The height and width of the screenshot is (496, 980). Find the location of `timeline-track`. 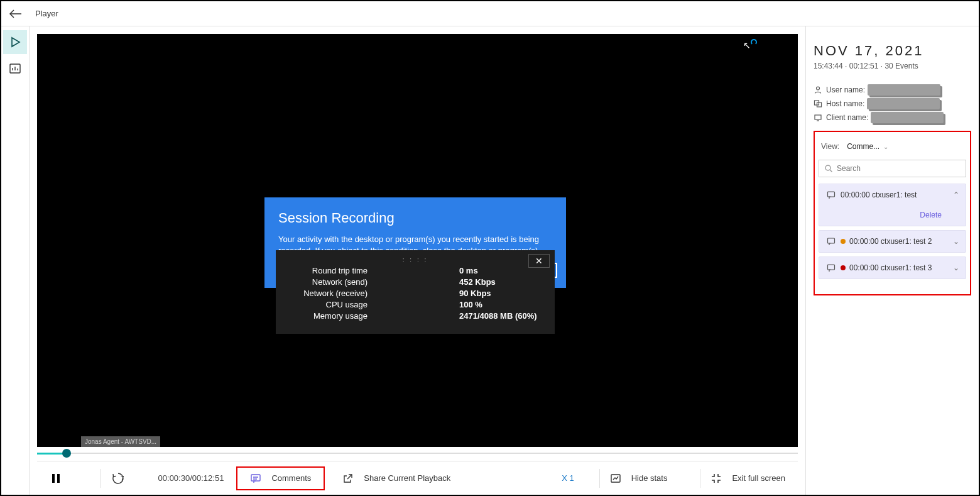

timeline-track is located at coordinates (417, 453).